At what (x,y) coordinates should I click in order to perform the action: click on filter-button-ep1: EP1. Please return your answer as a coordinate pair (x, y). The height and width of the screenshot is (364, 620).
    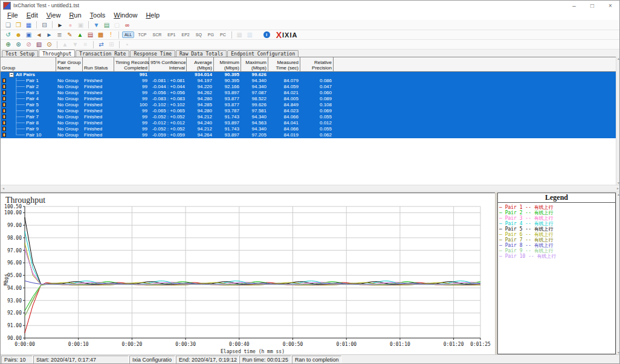
    Looking at the image, I should click on (172, 35).